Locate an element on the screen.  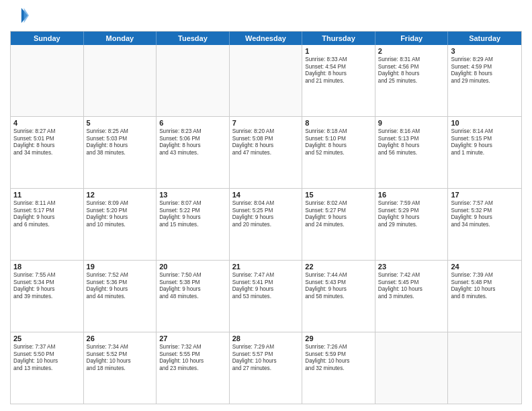
calendar-cell: 17Sunrise: 7:57 AMSunset: 5:32 PMDayligh… is located at coordinates (485, 224).